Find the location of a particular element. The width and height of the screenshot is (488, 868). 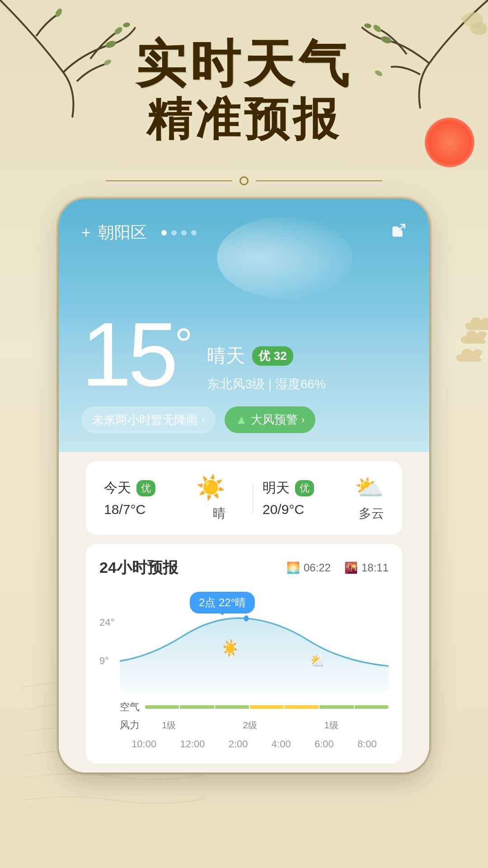

wind-row: 风力 1级 2级 1级 is located at coordinates (254, 725).